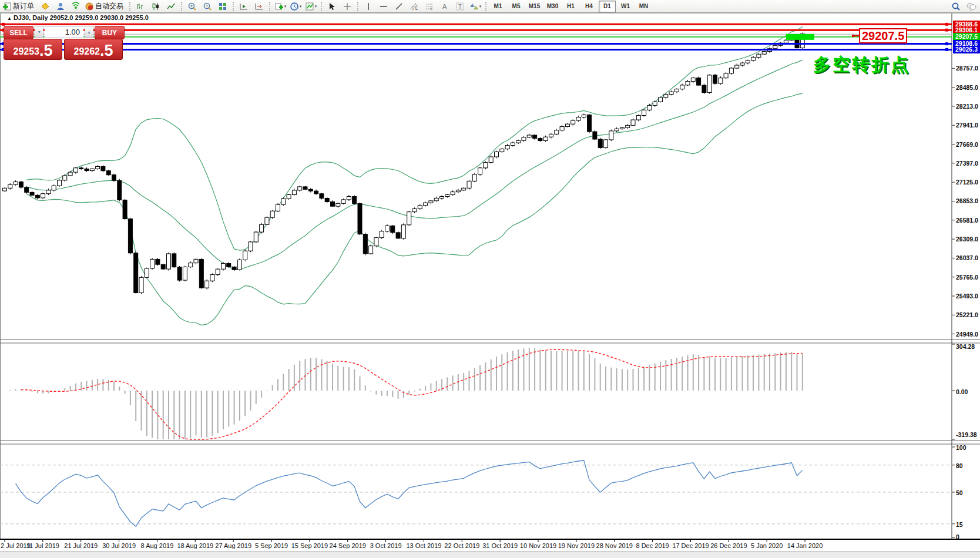 The height and width of the screenshot is (558, 980). I want to click on x-axis-date-label: 24 Sep 2019, so click(348, 546).